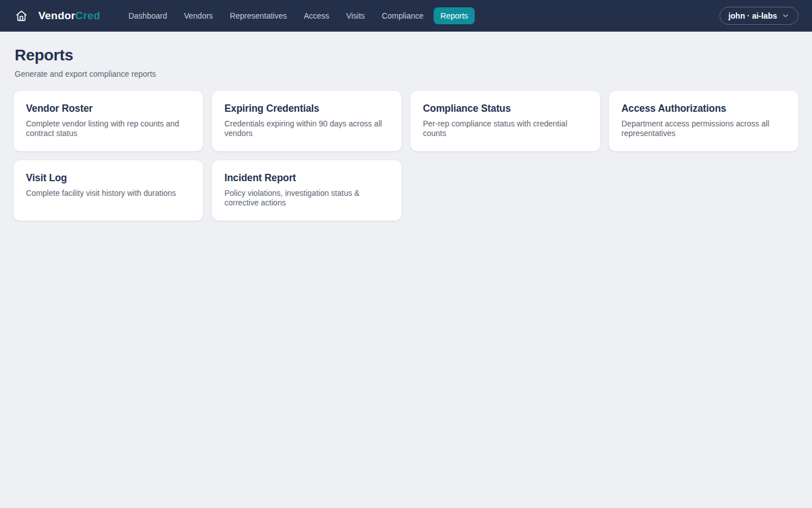  What do you see at coordinates (355, 16) in the screenshot?
I see `nav-item-visits: Visits` at bounding box center [355, 16].